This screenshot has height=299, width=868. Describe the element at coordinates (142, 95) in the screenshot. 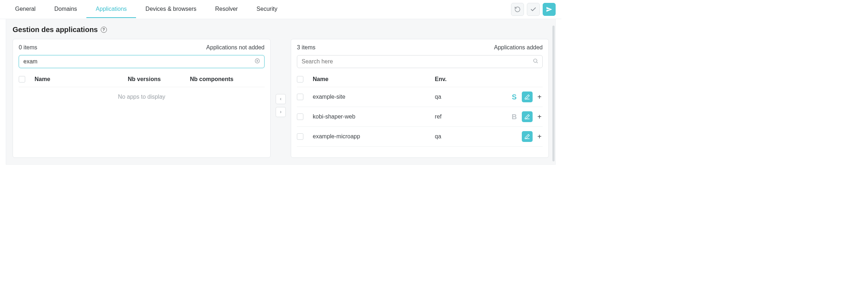

I see `left-empty-text: No apps to display` at that location.